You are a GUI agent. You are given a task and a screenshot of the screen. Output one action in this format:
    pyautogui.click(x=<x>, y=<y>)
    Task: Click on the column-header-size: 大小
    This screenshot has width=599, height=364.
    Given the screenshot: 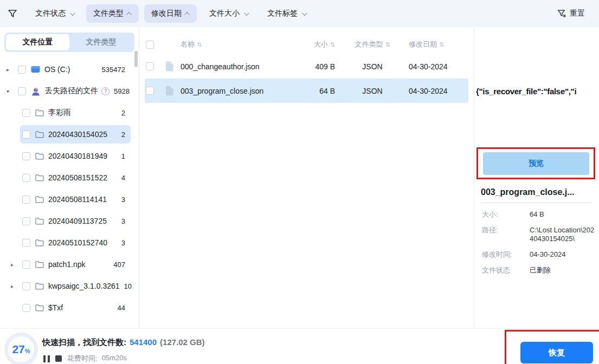 What is the action you would take?
    pyautogui.click(x=313, y=44)
    